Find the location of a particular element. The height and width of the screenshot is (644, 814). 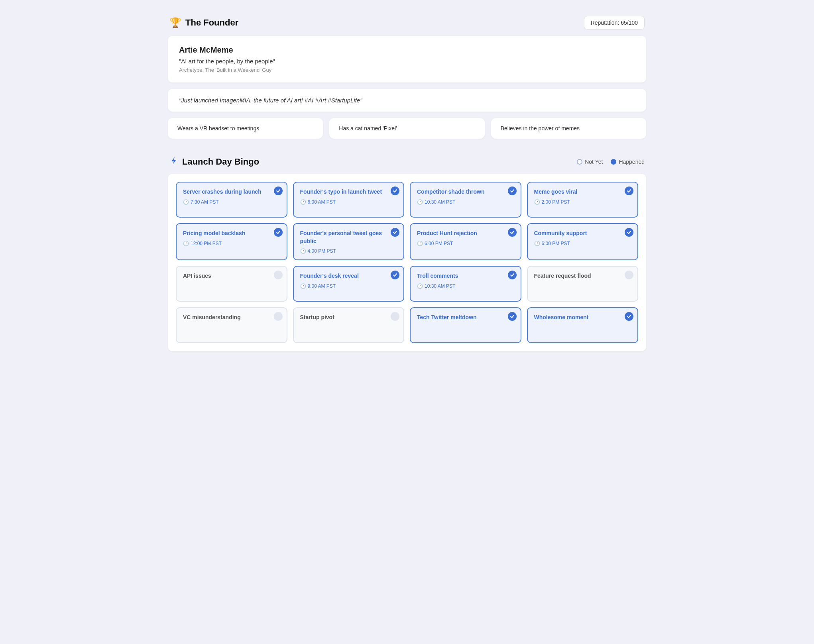

bingo-cell-title-7: Community support is located at coordinates (583, 234).